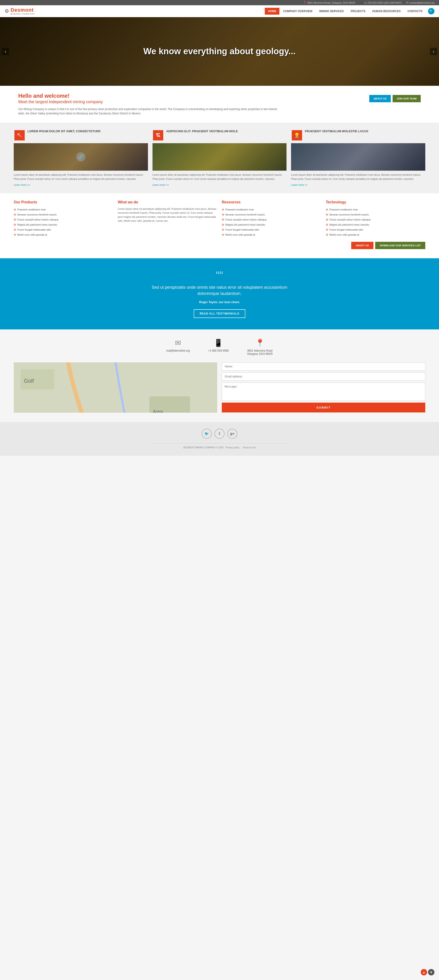 The width and height of the screenshot is (439, 980). I want to click on nav-item-contacts: CONTACTS, so click(415, 11).